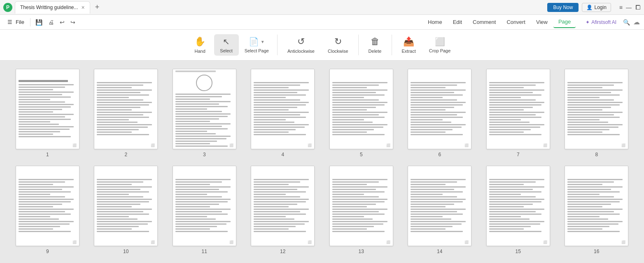 The height and width of the screenshot is (263, 644). I want to click on page-number-7: 7, so click(518, 155).